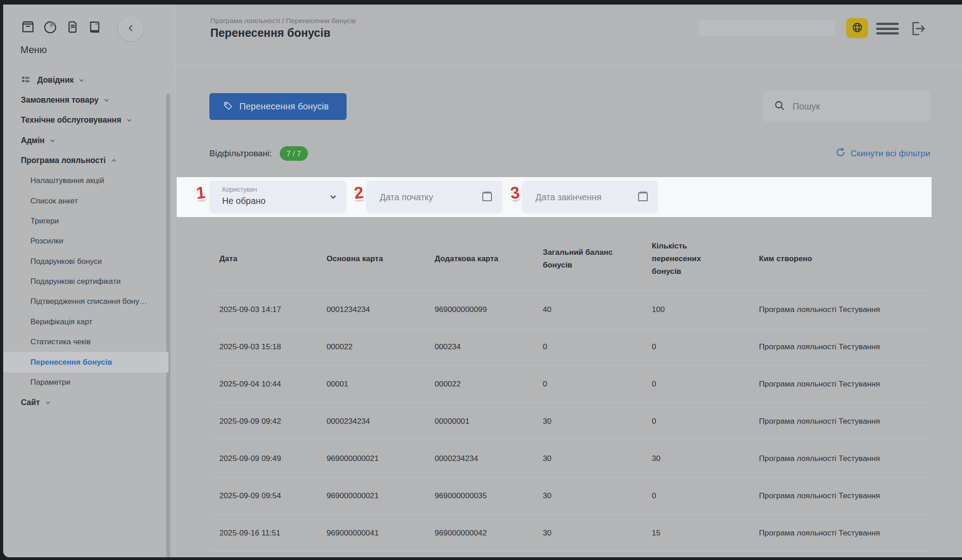 This screenshot has width=962, height=560. Describe the element at coordinates (570, 533) in the screenshot. I see `table-row: 2025-09-16 11:51 969000000041 9690000000…` at that location.